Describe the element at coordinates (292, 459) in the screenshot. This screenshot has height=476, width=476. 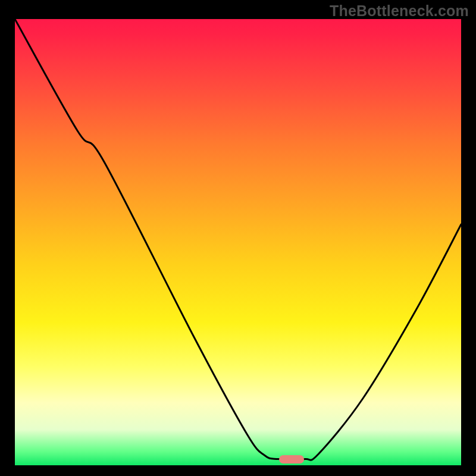
I see `optimal-marker` at that location.